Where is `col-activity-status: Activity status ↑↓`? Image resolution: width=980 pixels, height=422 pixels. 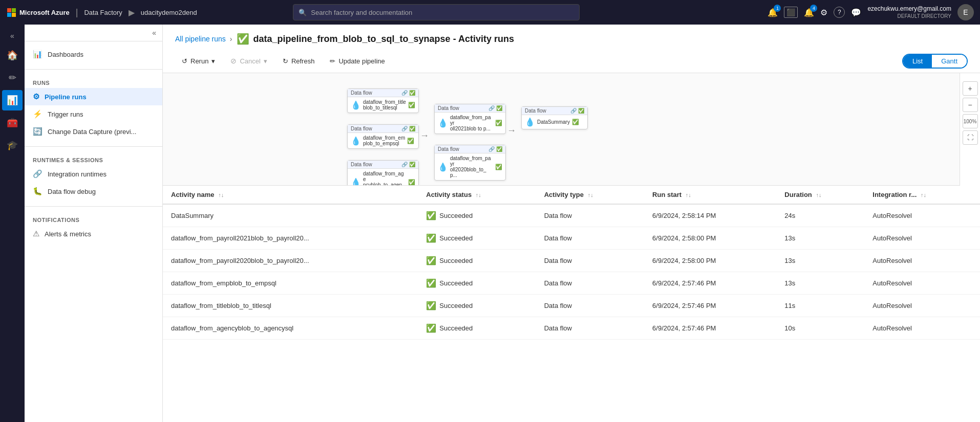 col-activity-status: Activity status ↑↓ is located at coordinates (477, 195).